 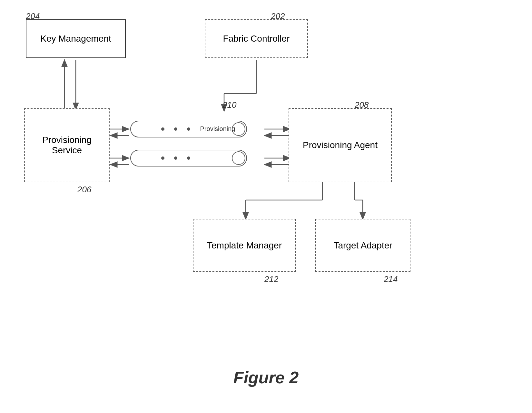 What do you see at coordinates (363, 245) in the screenshot?
I see `target-adapter-box: Target Adapter` at bounding box center [363, 245].